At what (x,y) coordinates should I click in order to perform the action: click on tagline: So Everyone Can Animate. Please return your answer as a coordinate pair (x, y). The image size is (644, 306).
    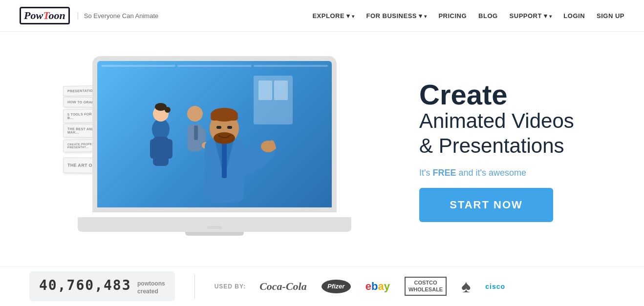
    Looking at the image, I should click on (118, 16).